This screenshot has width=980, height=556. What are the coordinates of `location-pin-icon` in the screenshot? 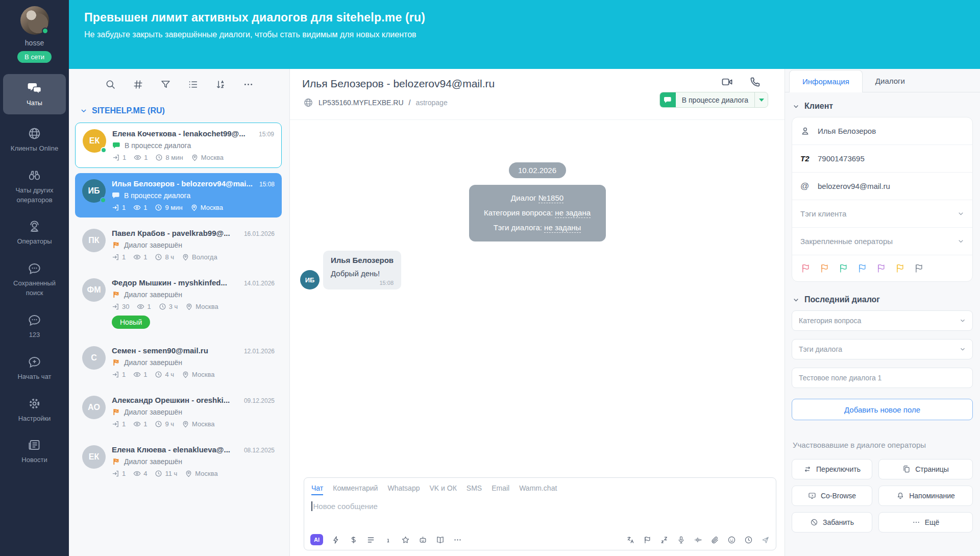 It's located at (186, 257).